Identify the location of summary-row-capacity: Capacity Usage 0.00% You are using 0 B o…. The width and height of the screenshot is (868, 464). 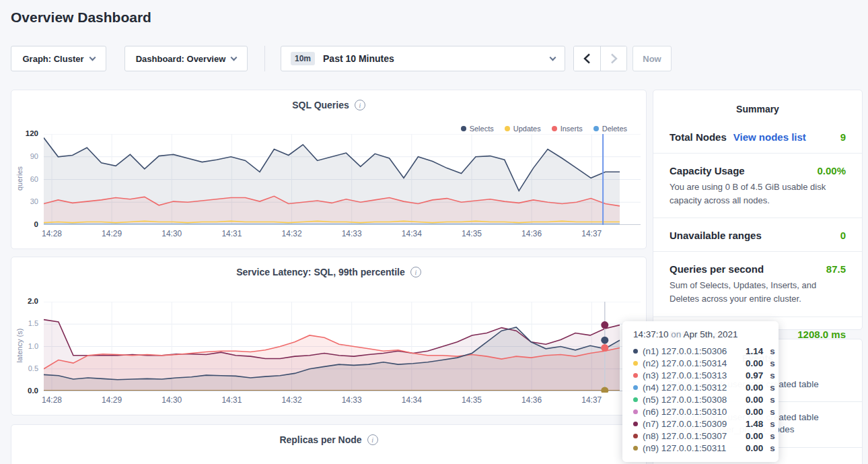
(758, 186).